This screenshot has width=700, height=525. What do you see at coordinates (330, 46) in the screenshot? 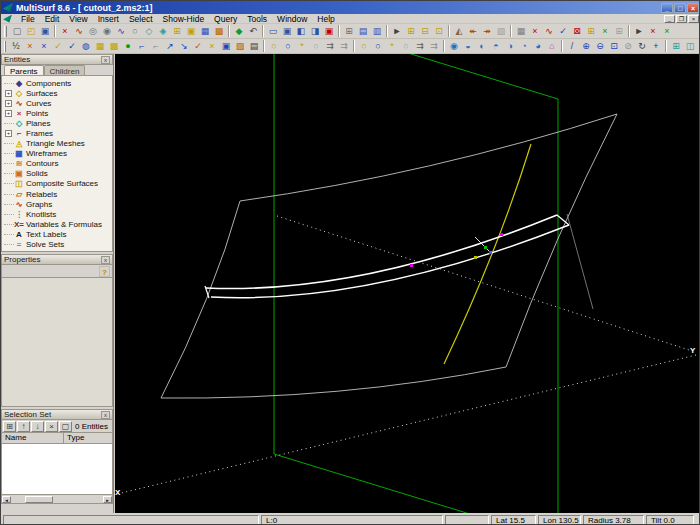
I see `show-fwd-icon: ⇉` at bounding box center [330, 46].